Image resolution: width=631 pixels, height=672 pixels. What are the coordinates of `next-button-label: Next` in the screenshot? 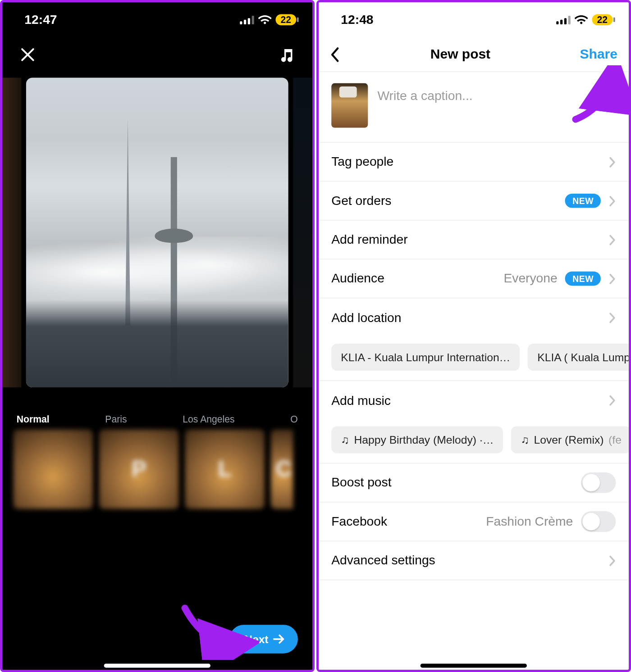 It's located at (256, 639).